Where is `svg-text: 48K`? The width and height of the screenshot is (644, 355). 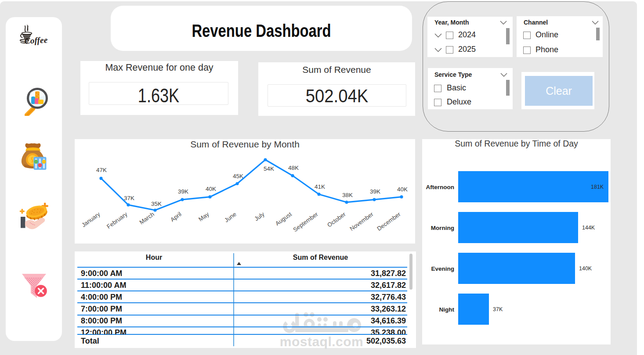
svg-text: 48K is located at coordinates (293, 168).